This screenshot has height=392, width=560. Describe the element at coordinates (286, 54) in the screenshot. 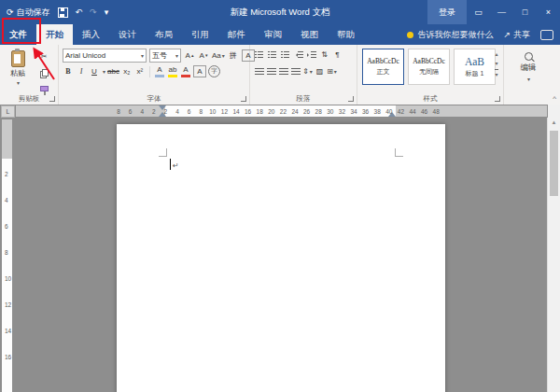

I see `multilevel-list-button` at that location.